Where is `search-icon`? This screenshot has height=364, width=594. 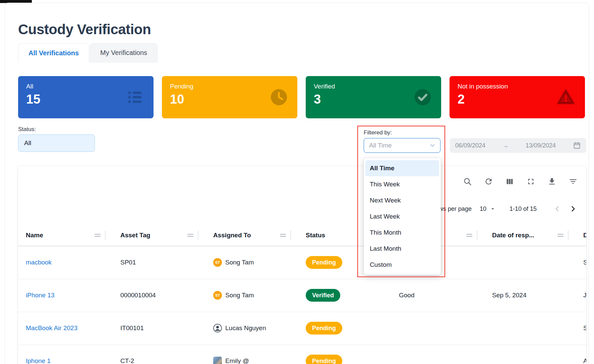 search-icon is located at coordinates (467, 182).